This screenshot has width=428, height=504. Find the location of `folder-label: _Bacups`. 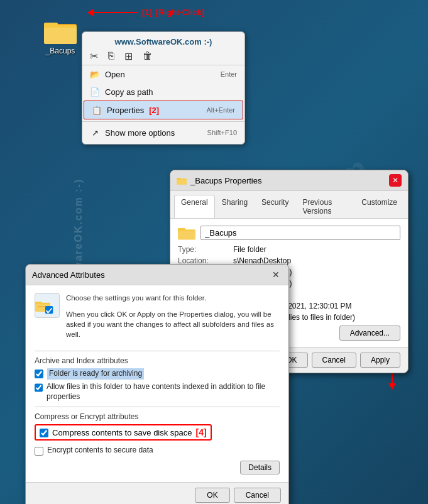

folder-label: _Bacups is located at coordinates (60, 51).